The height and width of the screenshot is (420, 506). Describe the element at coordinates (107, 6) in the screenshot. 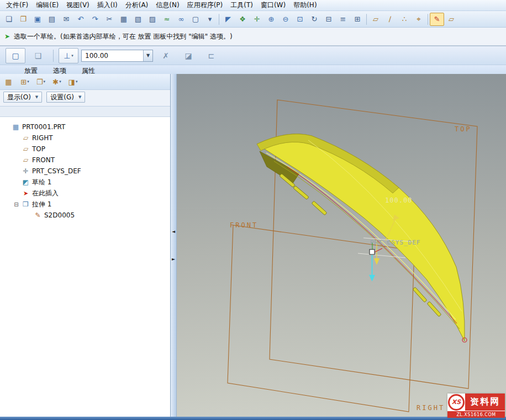

I see `menu-item: 插入(I)` at that location.